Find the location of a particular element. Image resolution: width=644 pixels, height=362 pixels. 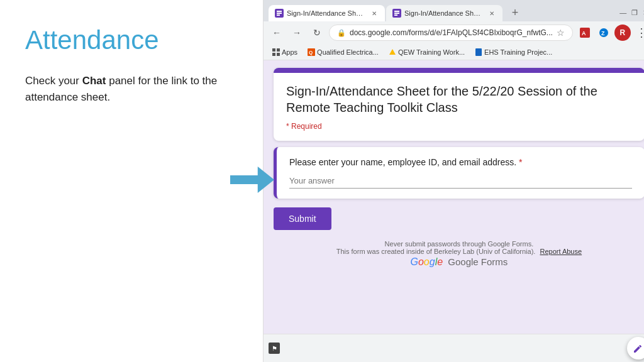

minimize-button: — is located at coordinates (623, 13).